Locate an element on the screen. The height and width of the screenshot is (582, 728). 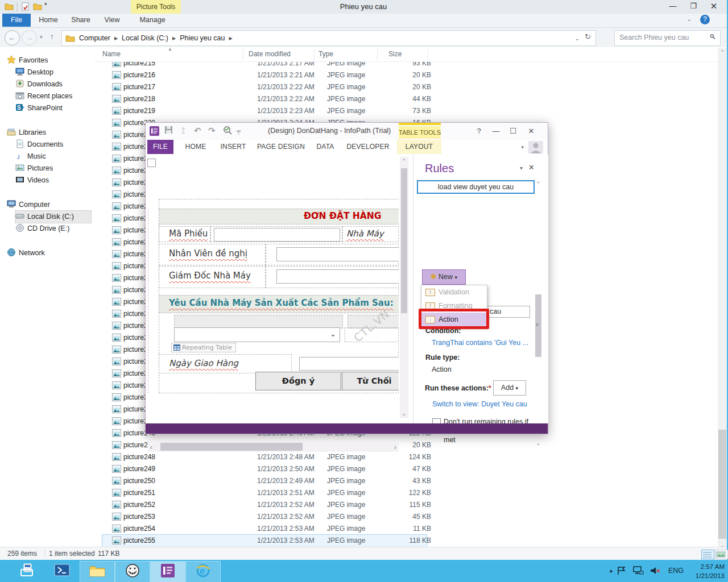
column-type: Type is located at coordinates (326, 54).